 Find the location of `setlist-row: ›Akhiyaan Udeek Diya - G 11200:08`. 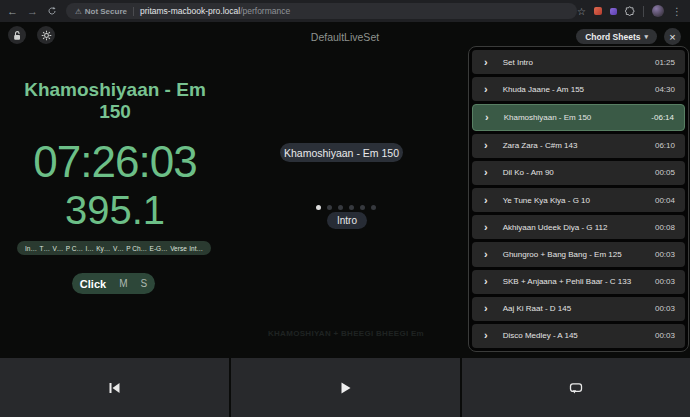

setlist-row: ›Akhiyaan Udeek Diya - G 11200:08 is located at coordinates (578, 227).